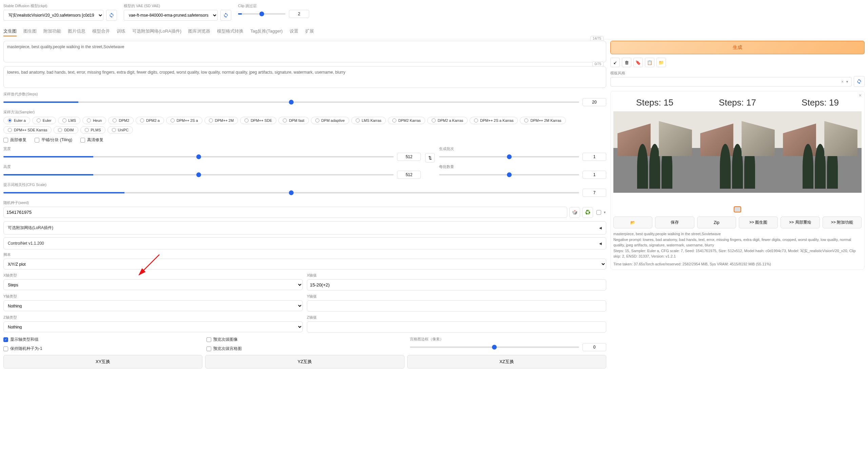 Image resolution: width=868 pixels, height=451 pixels. Describe the element at coordinates (594, 157) in the screenshot. I see `batch-count-value` at that location.